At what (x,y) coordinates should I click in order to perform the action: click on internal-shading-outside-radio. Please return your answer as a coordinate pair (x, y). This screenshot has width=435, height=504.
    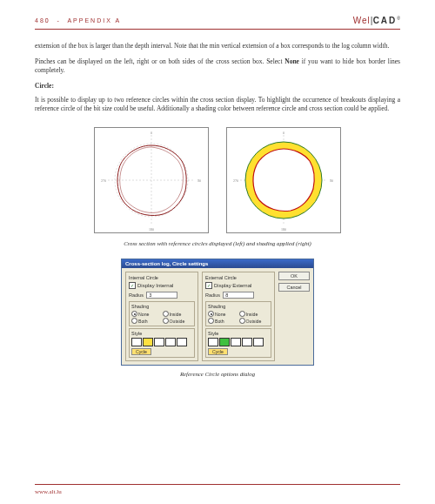
    Looking at the image, I should click on (165, 320).